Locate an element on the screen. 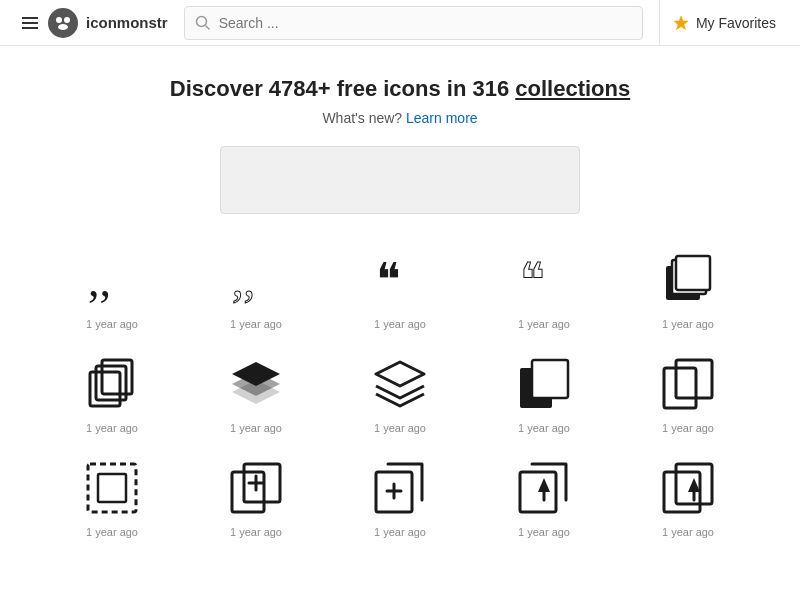 The image size is (800, 600). copy-add-icon is located at coordinates (256, 488).